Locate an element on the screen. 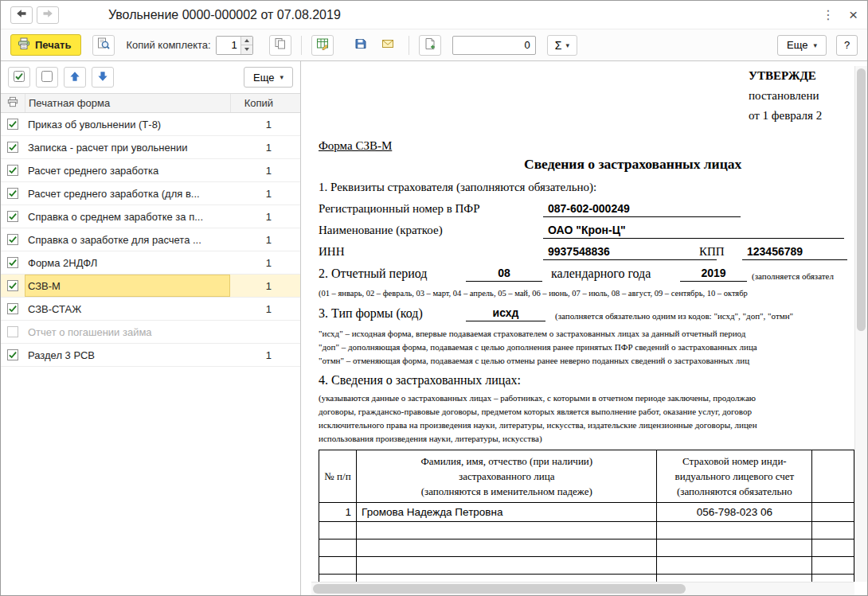 The height and width of the screenshot is (596, 868). move-up-button is located at coordinates (75, 77).